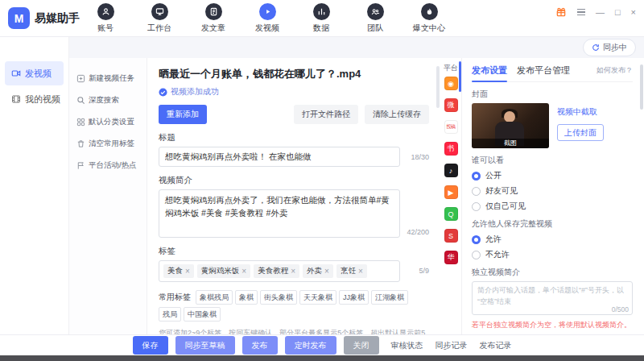  What do you see at coordinates (552, 73) in the screenshot?
I see `publish-tabs: 发布设置 发布平台管理 如何发布？` at bounding box center [552, 73].